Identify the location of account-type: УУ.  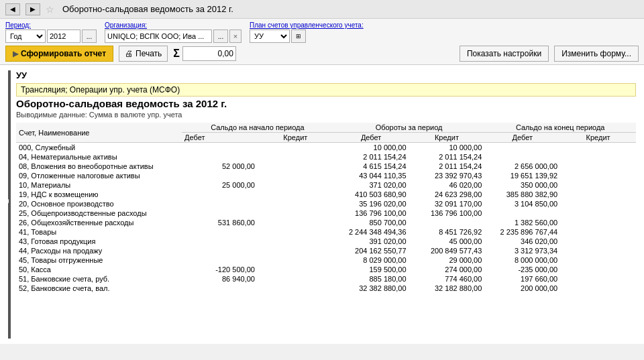
(326, 75).